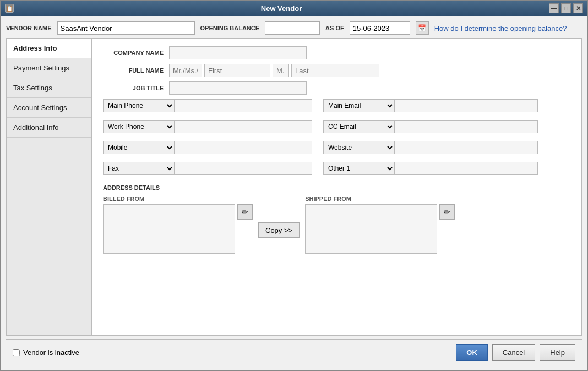 The image size is (588, 371). Describe the element at coordinates (237, 70) in the screenshot. I see `name-first-input` at that location.